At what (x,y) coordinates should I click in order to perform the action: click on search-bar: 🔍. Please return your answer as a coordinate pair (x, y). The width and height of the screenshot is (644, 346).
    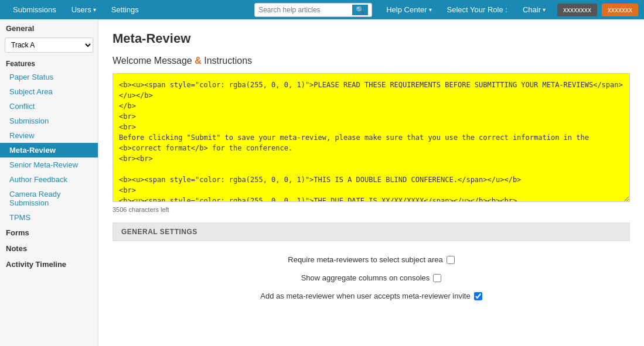
    Looking at the image, I should click on (313, 10).